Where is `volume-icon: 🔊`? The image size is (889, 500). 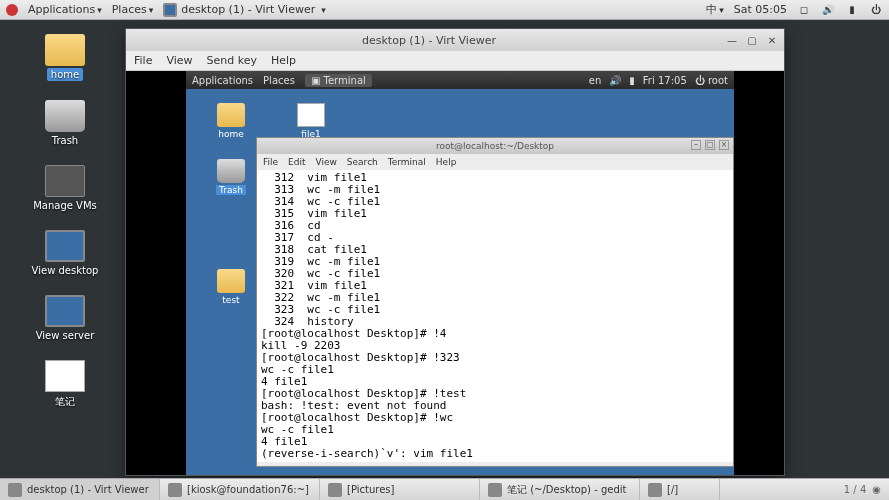
volume-icon: 🔊 is located at coordinates (828, 10).